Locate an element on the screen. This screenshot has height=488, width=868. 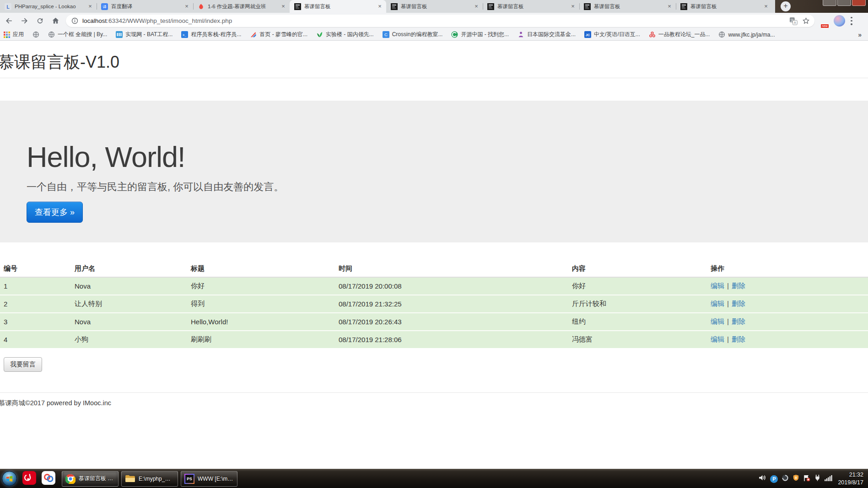
bookmark-item: www.jfkc.jp/ja/ma... is located at coordinates (747, 35).